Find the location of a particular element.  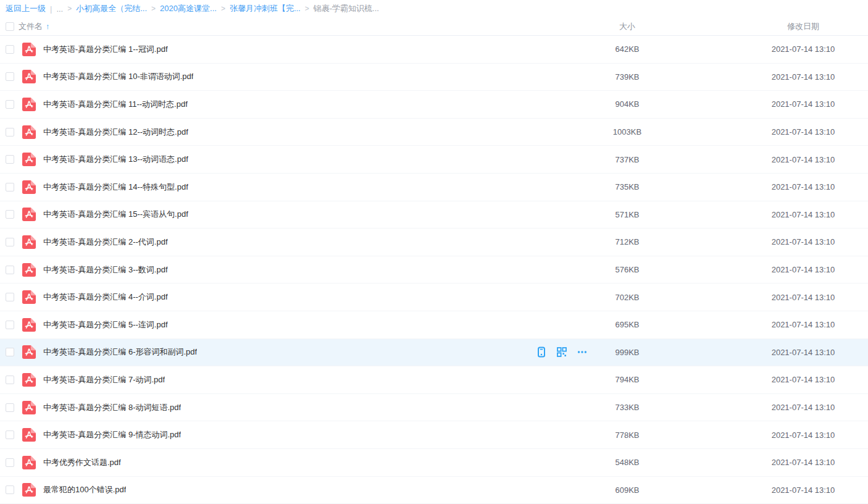

table-row: 中考英语-真题分类汇编 9-情态动词.pdf 778KB 2021-07-14 … is located at coordinates (434, 435).